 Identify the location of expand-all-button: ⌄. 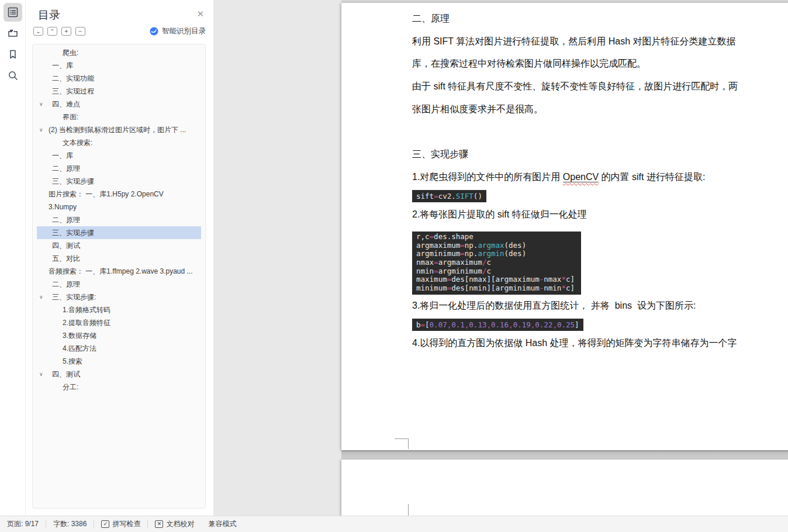
(39, 32).